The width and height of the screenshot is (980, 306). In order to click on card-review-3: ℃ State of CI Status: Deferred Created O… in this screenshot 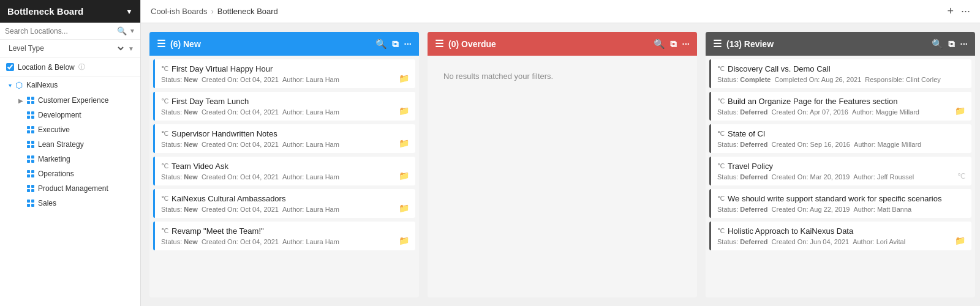, I will do `click(840, 138)`.